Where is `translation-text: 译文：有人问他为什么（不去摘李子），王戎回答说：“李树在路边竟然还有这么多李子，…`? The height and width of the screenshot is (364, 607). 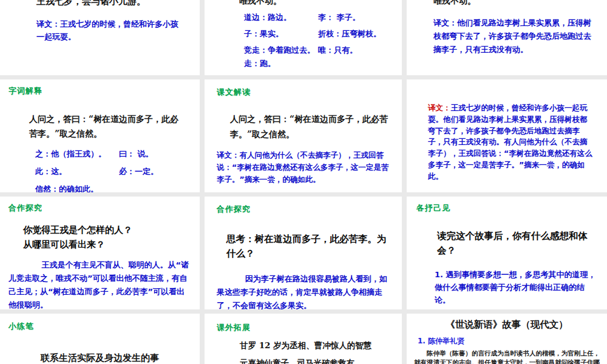
translation-text: 译文：有人问他为什么（不去摘李子），王戎回答说：“李树在路边竟然还有这么多李子，… is located at coordinates (305, 167).